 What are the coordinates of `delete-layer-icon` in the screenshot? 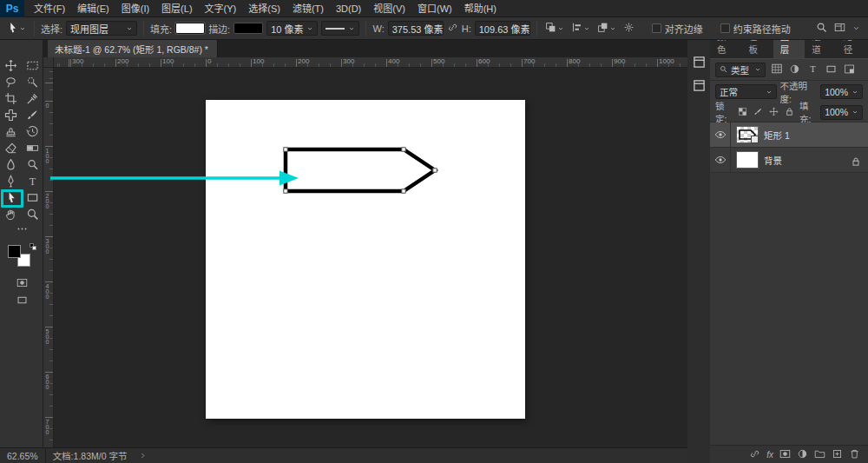 It's located at (854, 455).